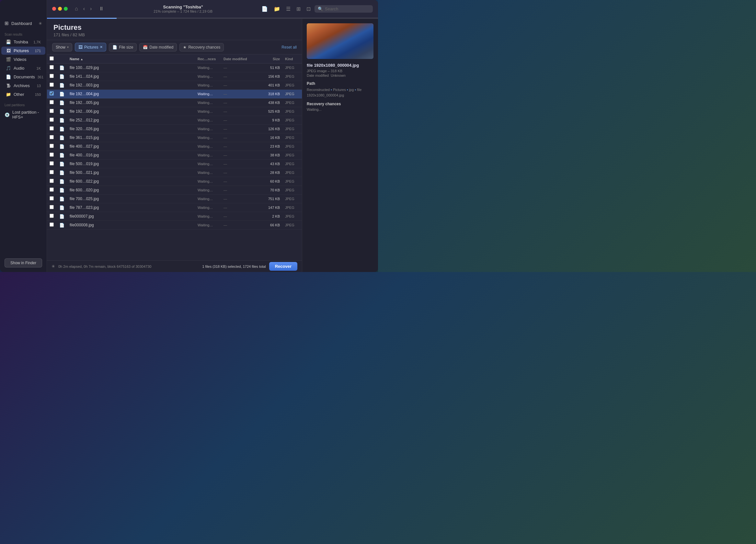  I want to click on size-header: Size, so click(271, 59).